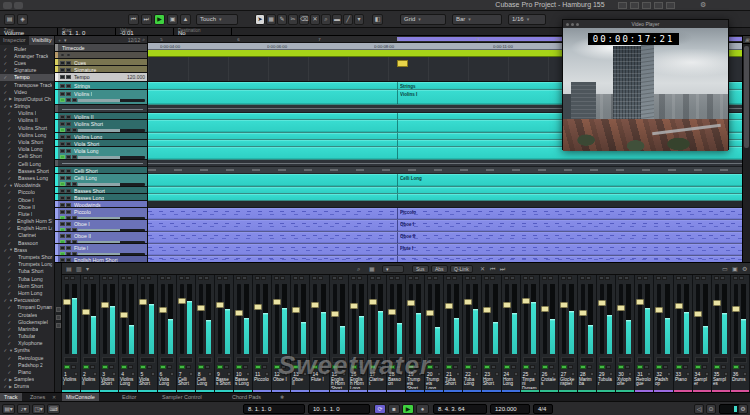 This screenshot has height=415, width=750. I want to click on zoom-tool-icon: ⌕, so click(326, 20).